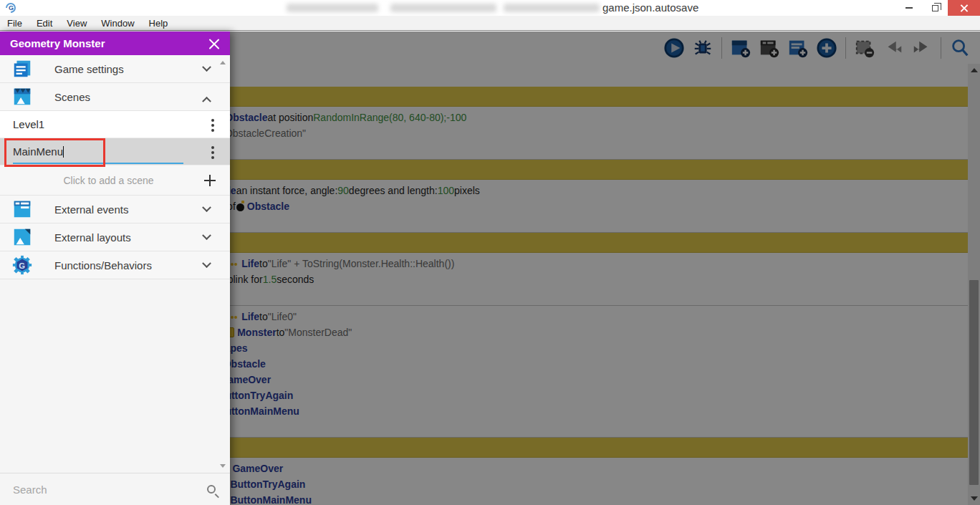 The width and height of the screenshot is (980, 505). I want to click on action-line: Add to Obstacle an instant force, angle:…, so click(554, 191).